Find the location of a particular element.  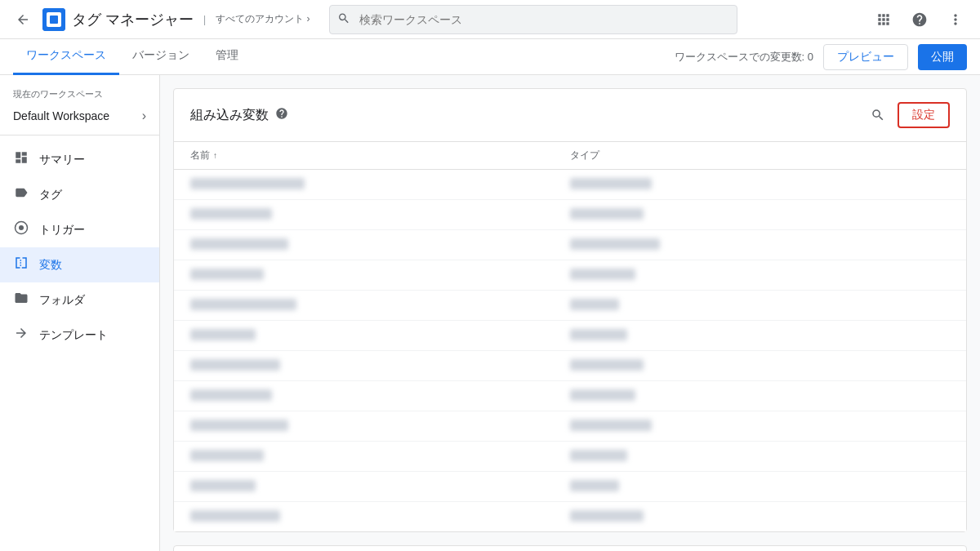

builtin-search-button is located at coordinates (878, 115).